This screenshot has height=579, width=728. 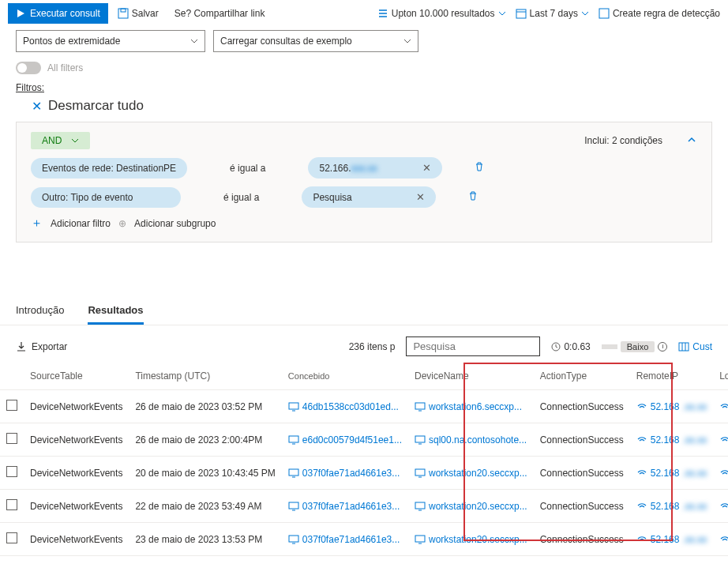 What do you see at coordinates (39, 311) in the screenshot?
I see `tab-intro: Introdução` at bounding box center [39, 311].